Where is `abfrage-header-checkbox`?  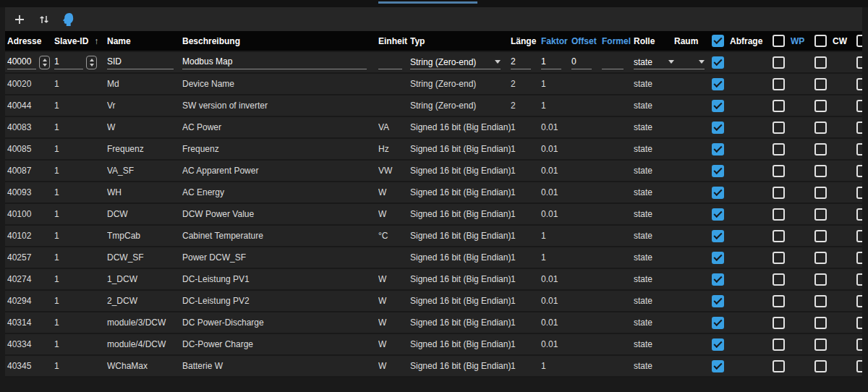
abfrage-header-checkbox is located at coordinates (718, 41).